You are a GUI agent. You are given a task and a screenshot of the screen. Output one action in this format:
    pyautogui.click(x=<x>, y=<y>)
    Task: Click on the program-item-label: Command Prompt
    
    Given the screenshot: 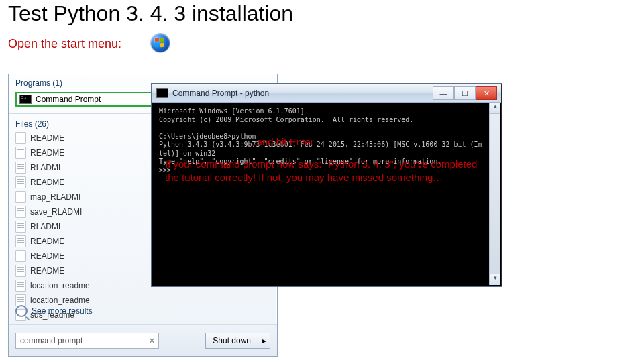 What is the action you would take?
    pyautogui.click(x=68, y=99)
    